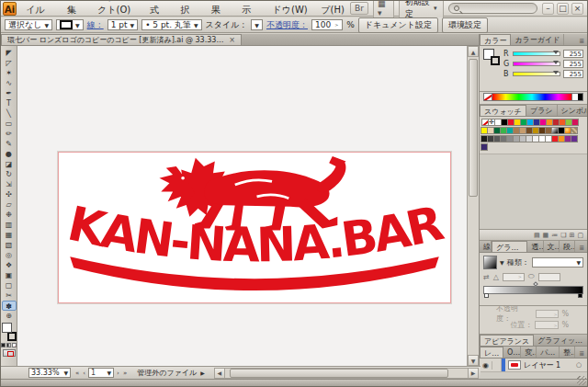 The height and width of the screenshot is (387, 588). I want to click on tab-シンボル: シンボル, so click(573, 110).